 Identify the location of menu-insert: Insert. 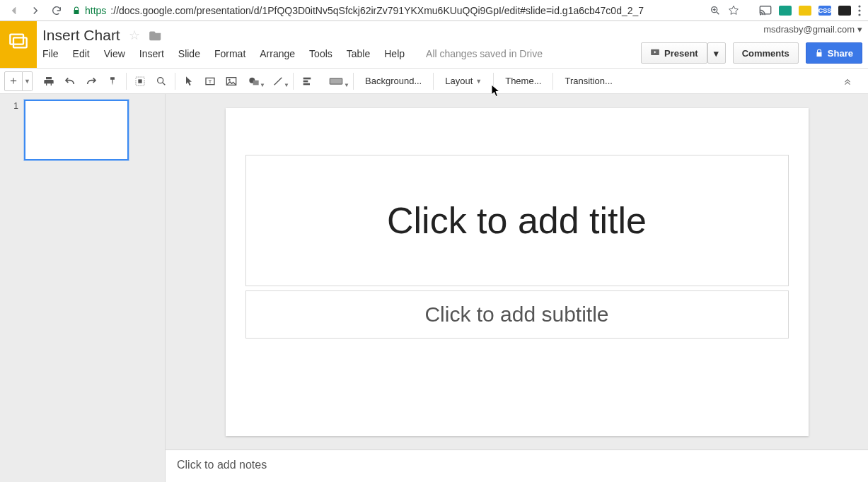
(151, 54).